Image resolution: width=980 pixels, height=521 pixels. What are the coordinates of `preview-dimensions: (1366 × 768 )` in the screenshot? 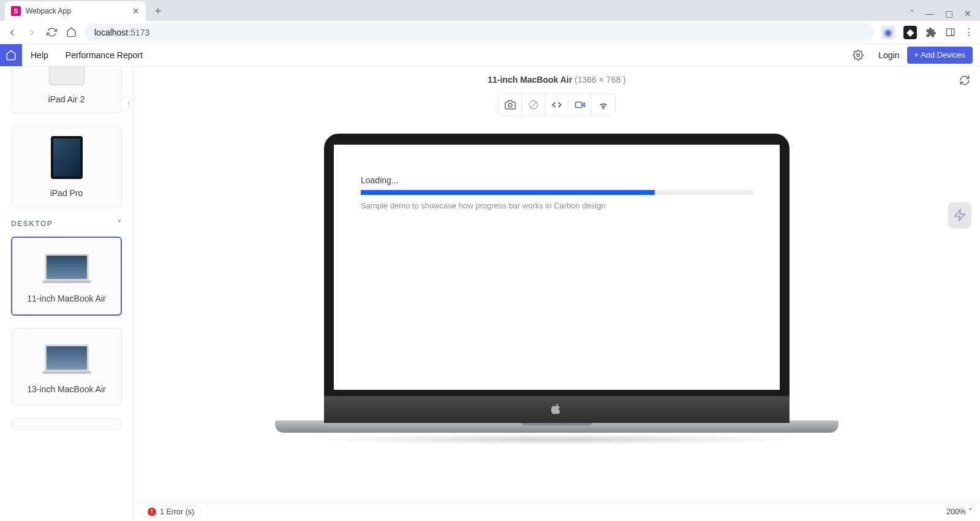 It's located at (600, 80).